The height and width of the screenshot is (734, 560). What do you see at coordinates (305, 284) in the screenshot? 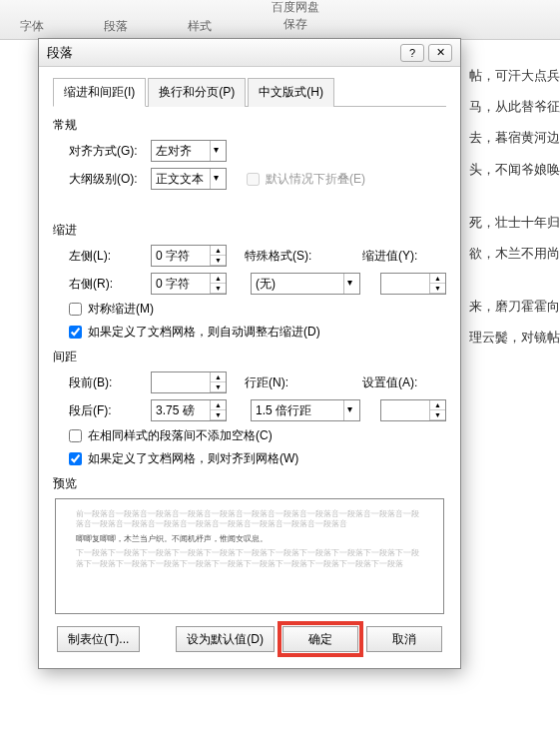
I see `special-format-combo: (无)` at bounding box center [305, 284].